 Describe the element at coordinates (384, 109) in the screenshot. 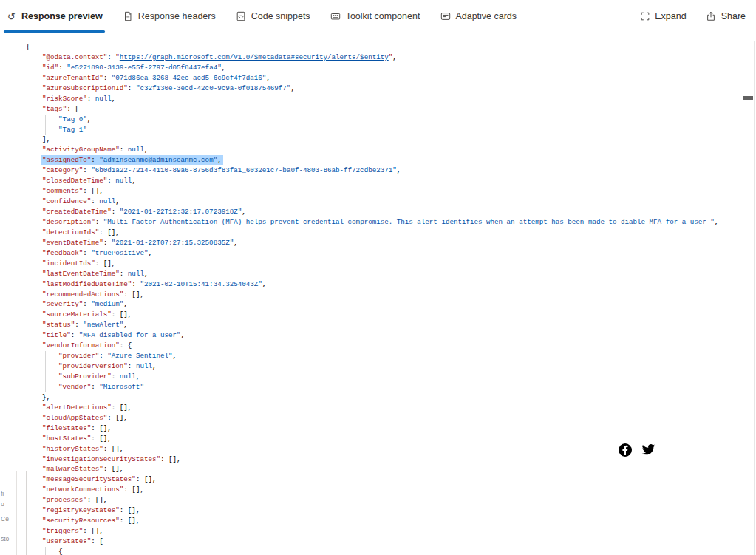

I see `code-line: "tags": [` at that location.